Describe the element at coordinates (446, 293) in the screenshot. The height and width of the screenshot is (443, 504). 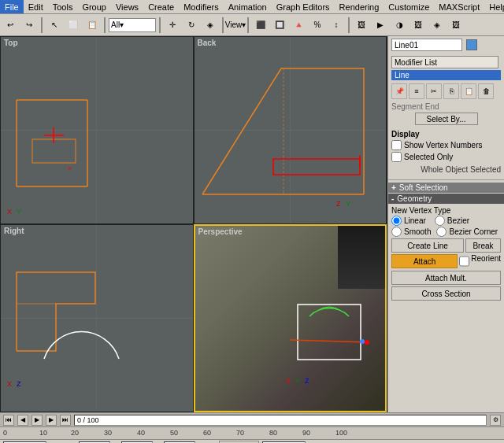
I see `cross-section-button: Cross Section` at that location.